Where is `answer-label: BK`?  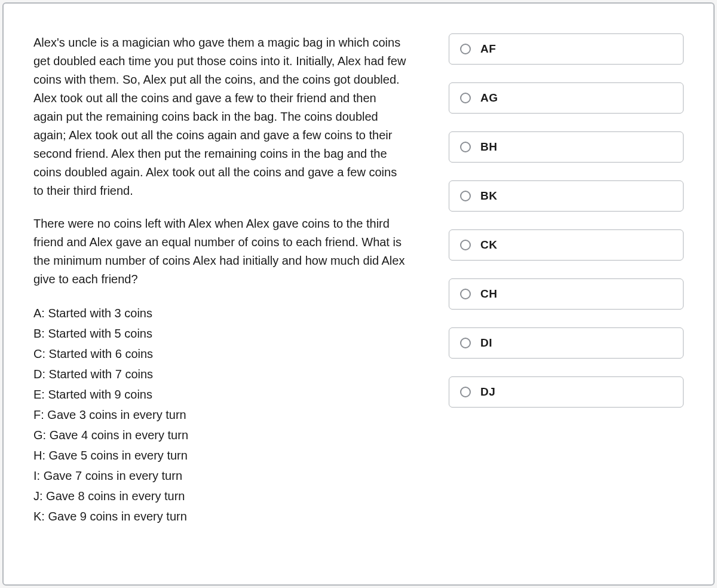
answer-label: BK is located at coordinates (489, 196).